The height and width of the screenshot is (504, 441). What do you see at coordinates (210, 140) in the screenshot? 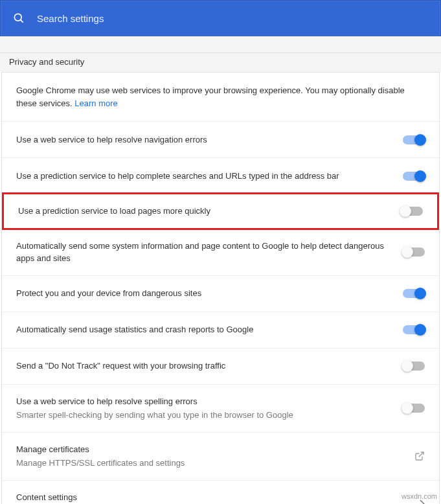
I see `setting-text: Use a web service to help resolve naviga…` at bounding box center [210, 140].